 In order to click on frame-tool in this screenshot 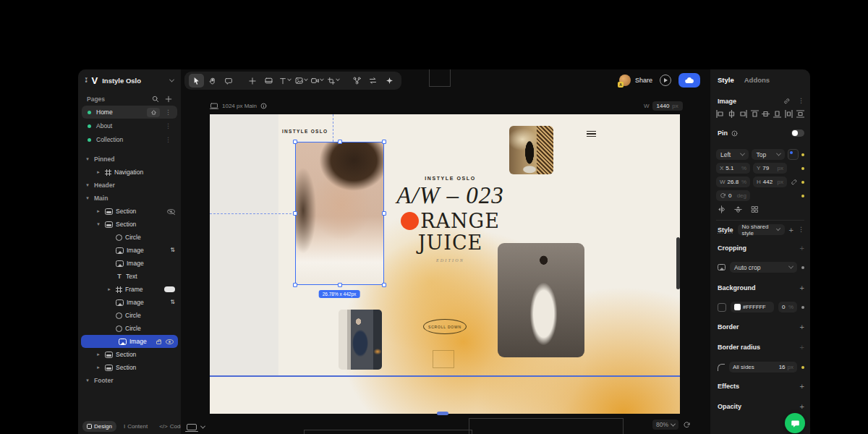, I will do `click(333, 81)`.